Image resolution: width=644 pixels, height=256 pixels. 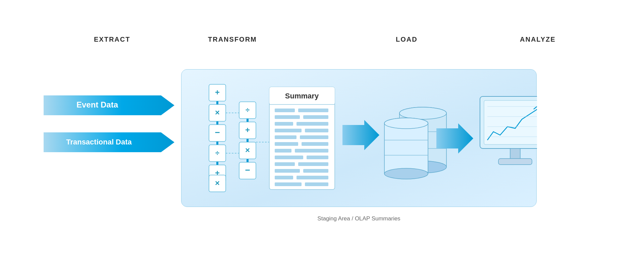 What do you see at coordinates (538, 39) in the screenshot?
I see `analyze-label: ANALYZE` at bounding box center [538, 39].